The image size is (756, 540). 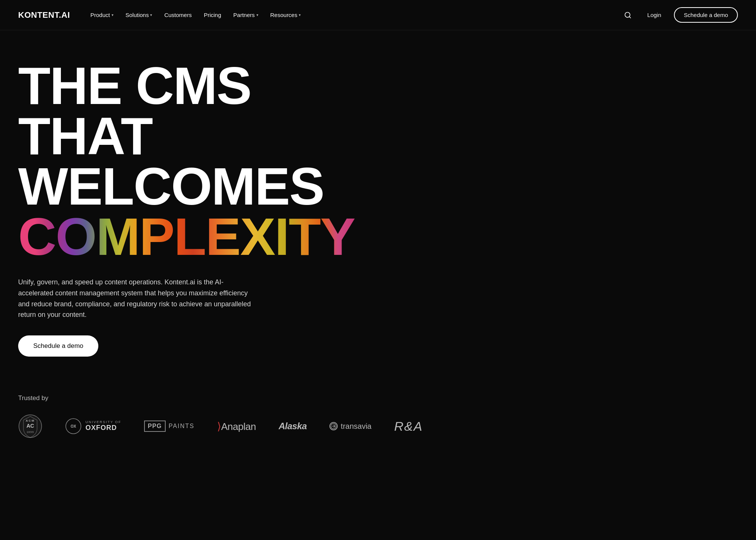 I want to click on nav-customers: Customers, so click(x=178, y=15).